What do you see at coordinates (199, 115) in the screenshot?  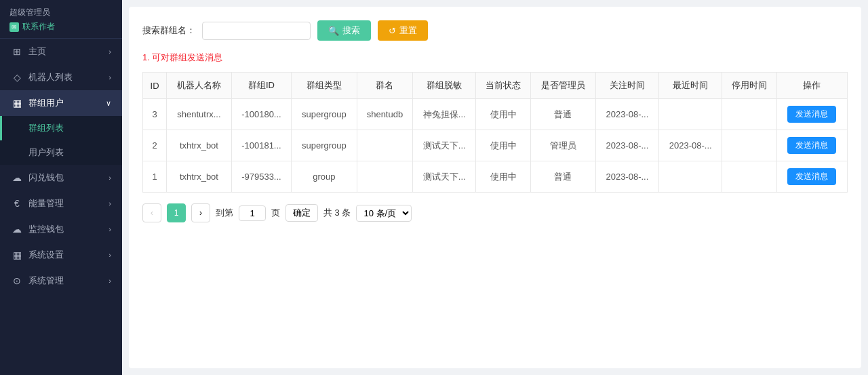 I see `cell-robot_name: shentutrx...` at bounding box center [199, 115].